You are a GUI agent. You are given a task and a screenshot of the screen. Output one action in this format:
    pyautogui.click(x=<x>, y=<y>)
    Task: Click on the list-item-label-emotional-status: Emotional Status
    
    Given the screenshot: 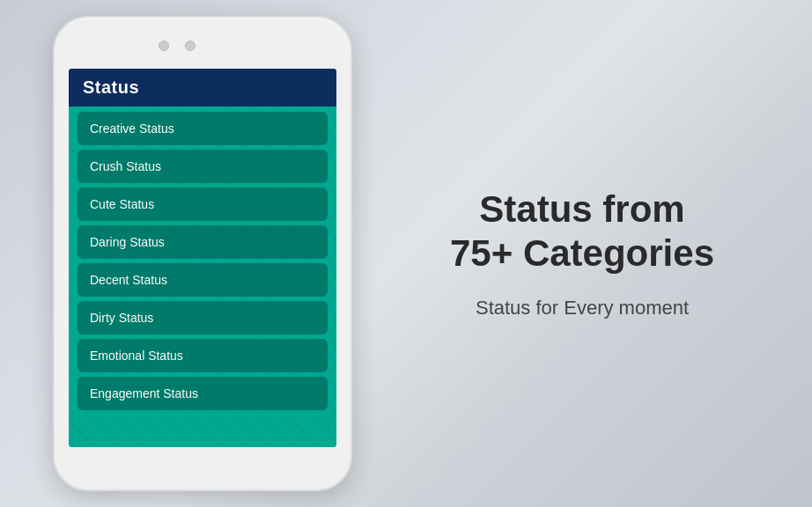 What is the action you would take?
    pyautogui.click(x=137, y=356)
    